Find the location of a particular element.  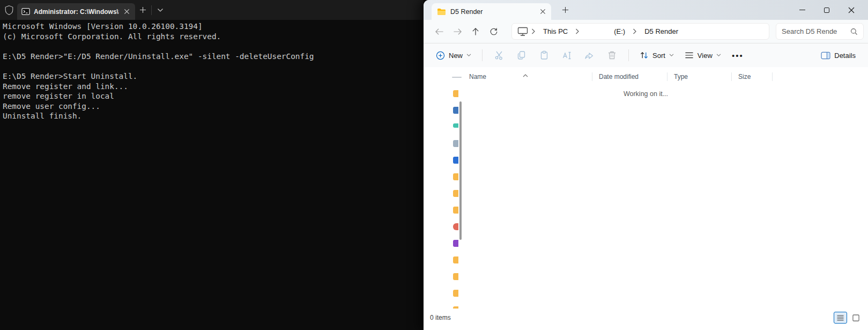

admin-shield-icon is located at coordinates (9, 10).